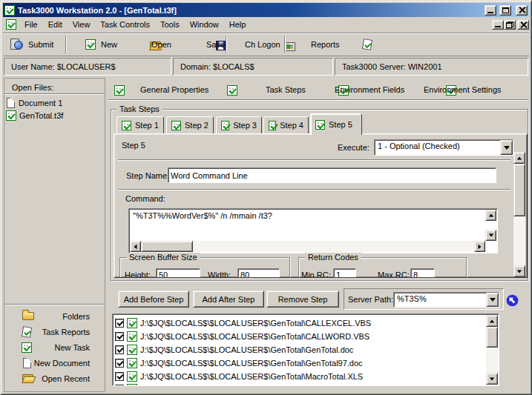 Image resolution: width=532 pixels, height=395 pixels. What do you see at coordinates (245, 125) in the screenshot?
I see `tab-label: Step 3` at bounding box center [245, 125].